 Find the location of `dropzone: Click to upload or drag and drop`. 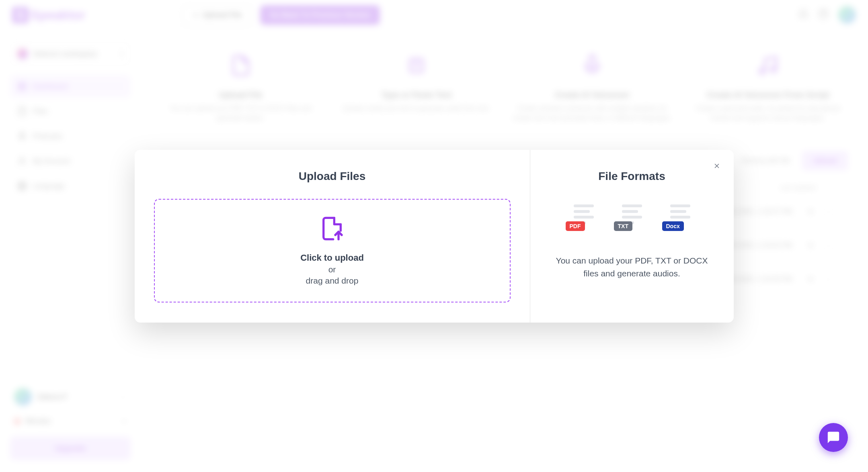

dropzone: Click to upload or drag and drop is located at coordinates (332, 251).